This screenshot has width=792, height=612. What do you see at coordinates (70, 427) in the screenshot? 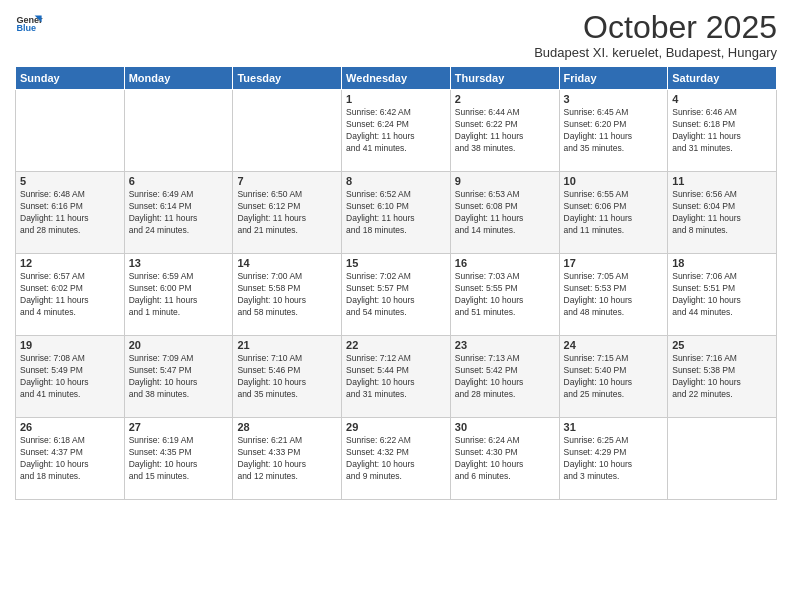
I see `day-number: 26` at bounding box center [70, 427].